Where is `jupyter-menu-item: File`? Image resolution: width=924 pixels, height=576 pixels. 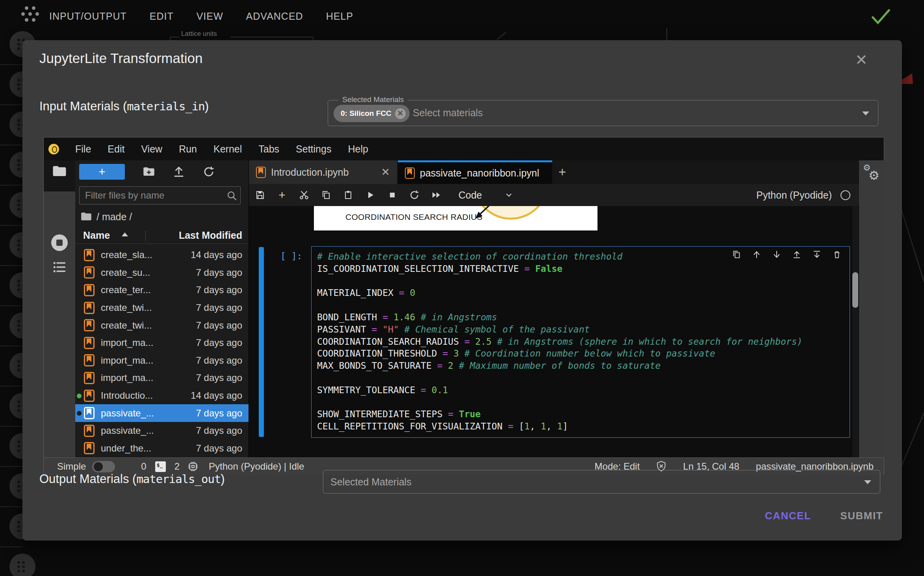 jupyter-menu-item: File is located at coordinates (83, 149).